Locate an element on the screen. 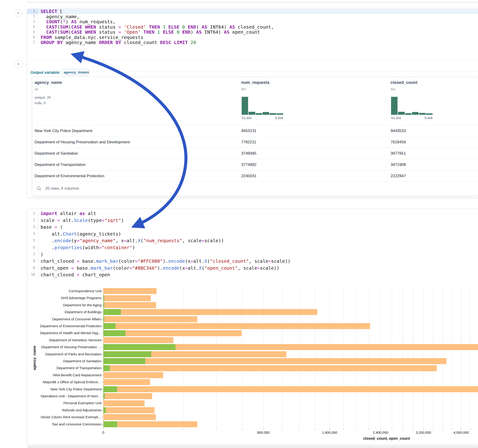 This screenshot has width=478, height=448. sql-editor: 1⌄SELECT 2 agency_name,3 COUNT(*) AS num… is located at coordinates (252, 27).